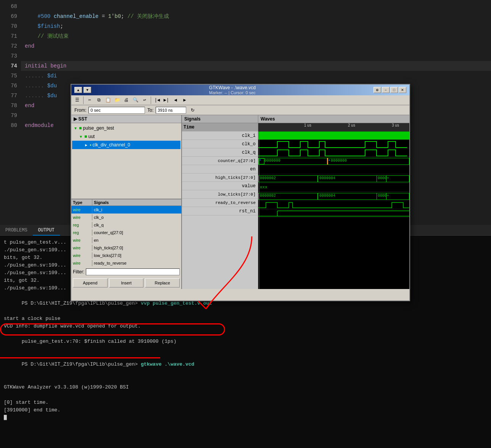  I want to click on signal-row-display-ready-to-reverse: ready_to_reverse, so click(220, 203).